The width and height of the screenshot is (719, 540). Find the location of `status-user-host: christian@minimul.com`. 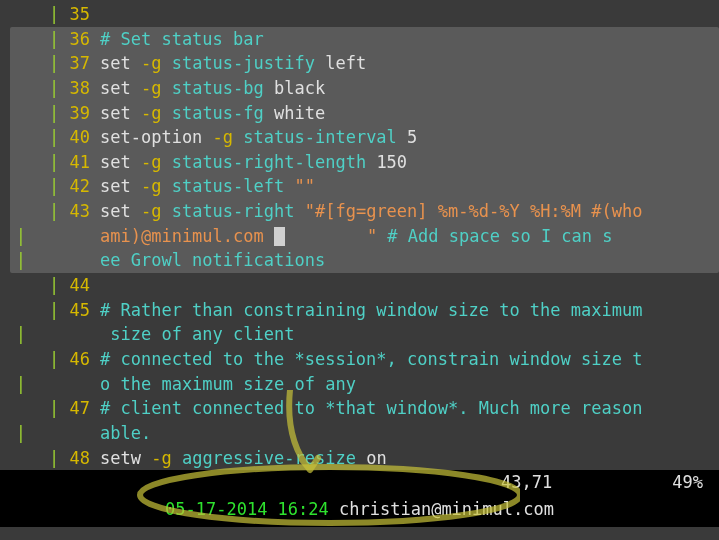

status-user-host: christian@minimul.com is located at coordinates (446, 509).